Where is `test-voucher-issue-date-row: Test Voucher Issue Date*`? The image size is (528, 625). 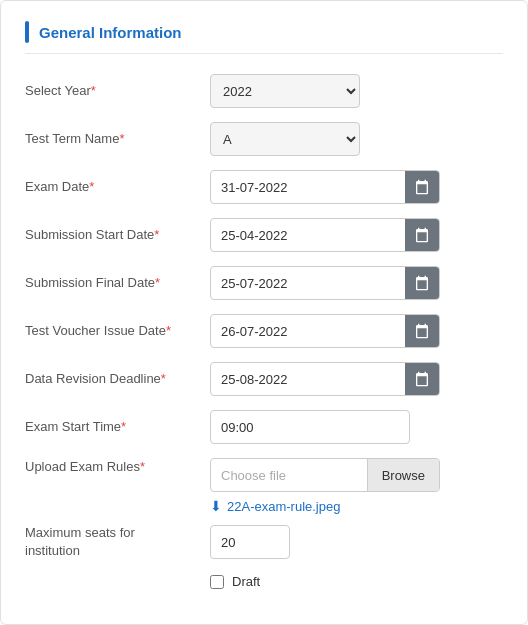
test-voucher-issue-date-row: Test Voucher Issue Date* is located at coordinates (264, 331).